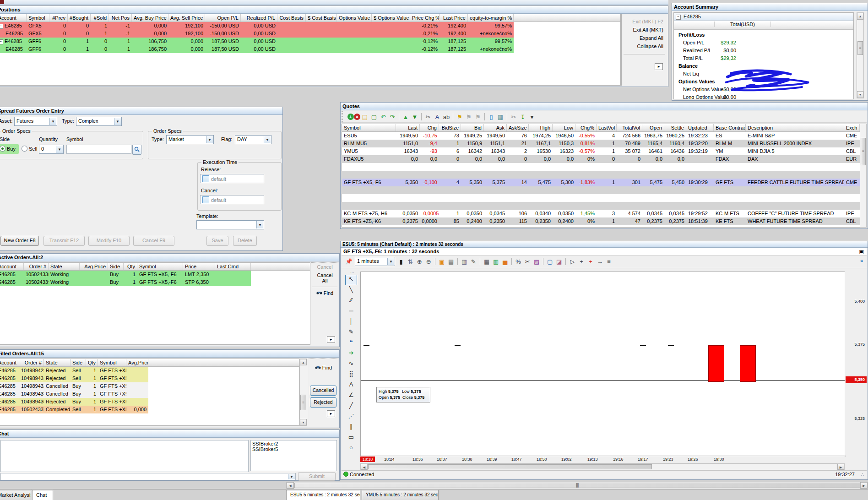 This screenshot has height=500, width=868. What do you see at coordinates (74, 402) in the screenshot?
I see `table-row: E46285104989436RejectedBuy1GF FTS +X5,-F…` at bounding box center [74, 402].